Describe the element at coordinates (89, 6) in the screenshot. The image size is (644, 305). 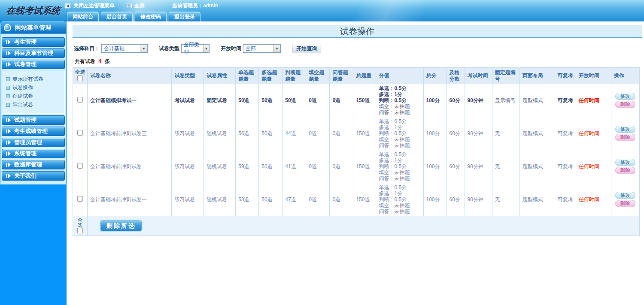
I see `close-left-menu-button: ◀ 关闭左边管理菜单` at that location.